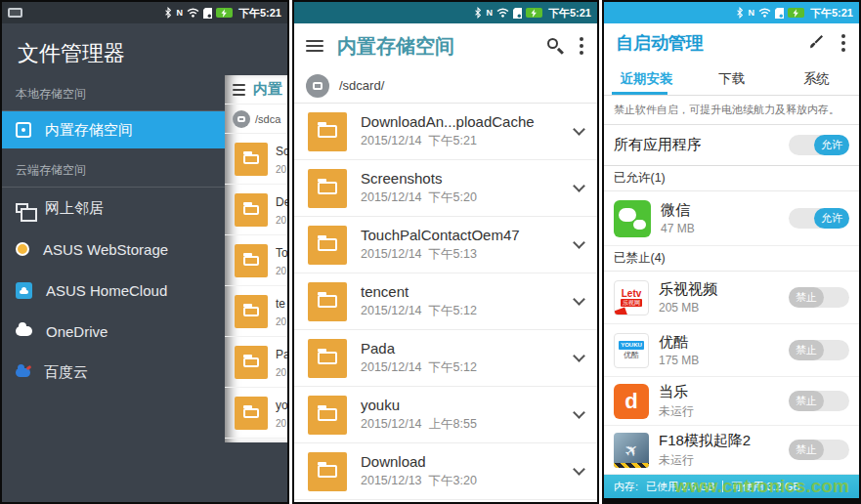 The height and width of the screenshot is (504, 861). I want to click on screen-bottom-edge, so click(731, 501).